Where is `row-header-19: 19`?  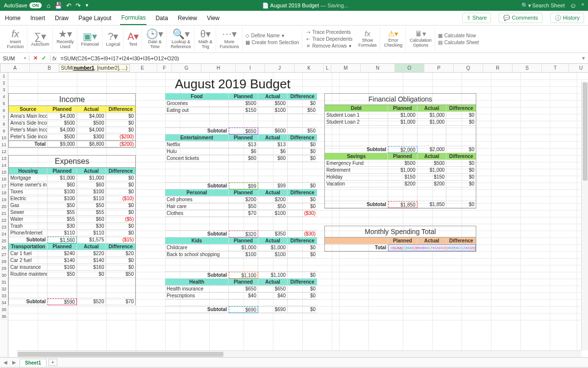
row-header-19: 19 is located at coordinates (4, 200).